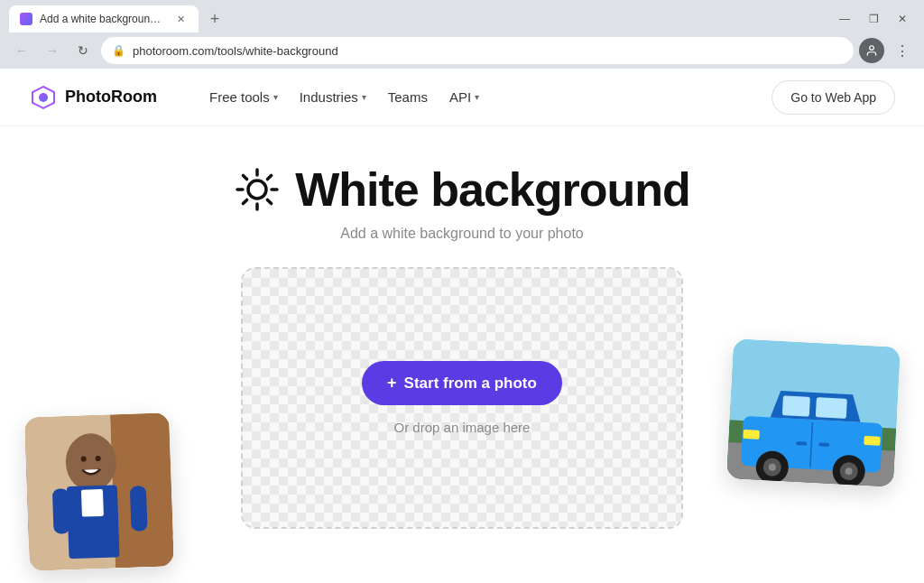 This screenshot has height=583, width=924. Describe the element at coordinates (476, 97) in the screenshot. I see `api-chevron-icon: ▾` at that location.